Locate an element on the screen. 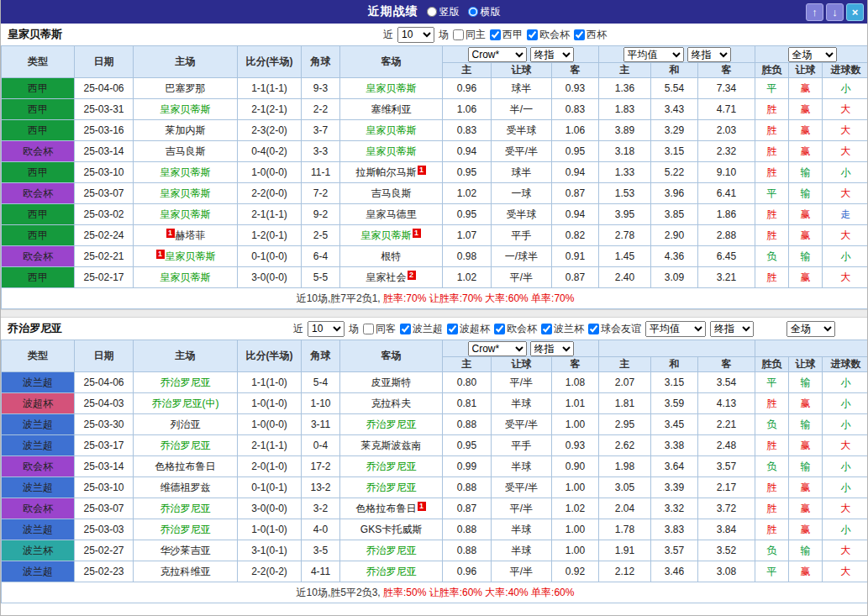 The height and width of the screenshot is (616, 868). league-filter-0: 西甲 is located at coordinates (506, 35).